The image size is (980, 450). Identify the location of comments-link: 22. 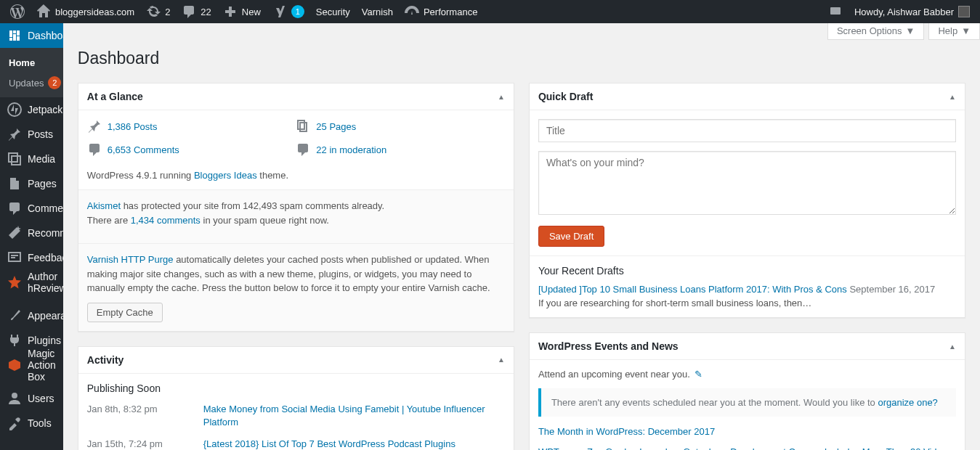
(196, 12).